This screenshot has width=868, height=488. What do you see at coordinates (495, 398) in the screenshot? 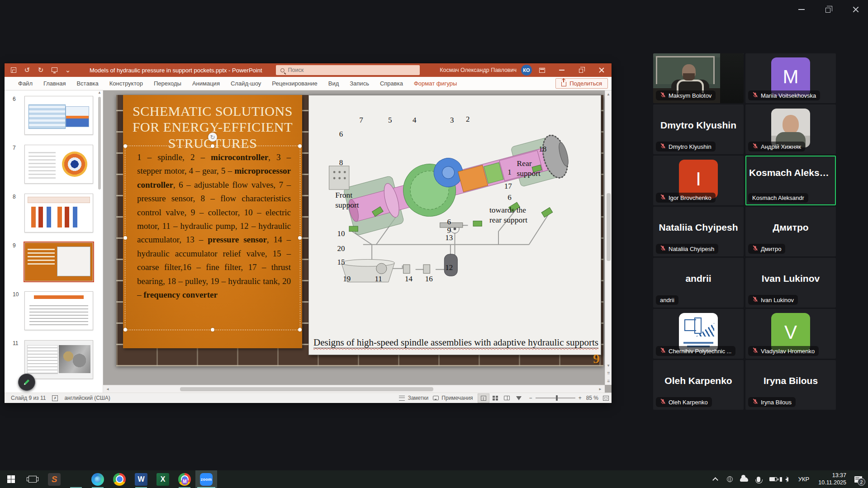
I see `slide-sorter-view-button` at bounding box center [495, 398].